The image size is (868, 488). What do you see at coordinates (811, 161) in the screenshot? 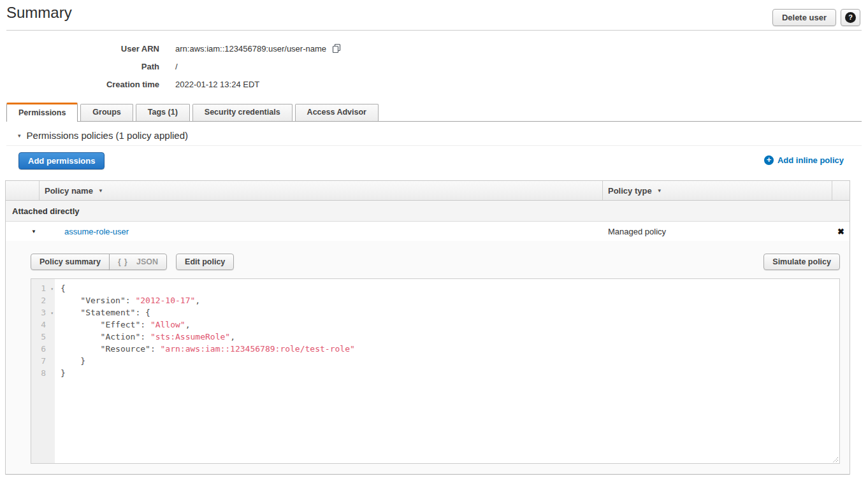
I see `add-inline-policy-label: Add inline policy` at bounding box center [811, 161].